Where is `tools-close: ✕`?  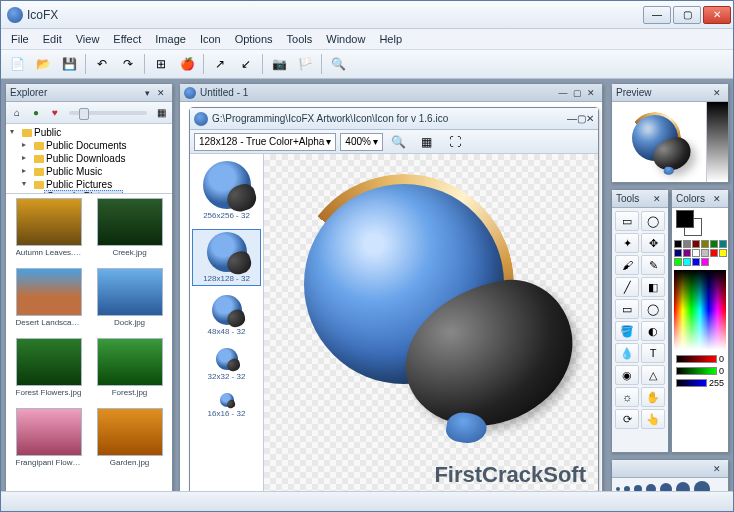
tools-close: ✕ is located at coordinates (657, 199).